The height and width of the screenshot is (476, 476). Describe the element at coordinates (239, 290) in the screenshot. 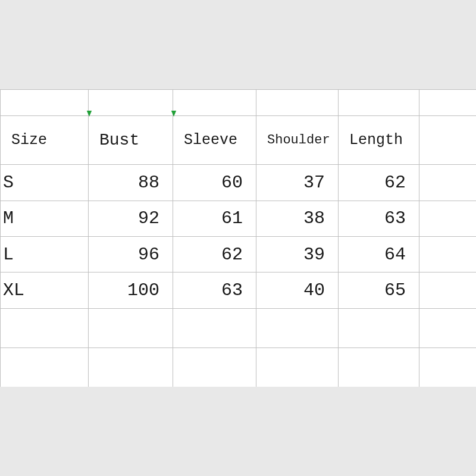

I see `table-row: XL 100 63 40 65` at that location.